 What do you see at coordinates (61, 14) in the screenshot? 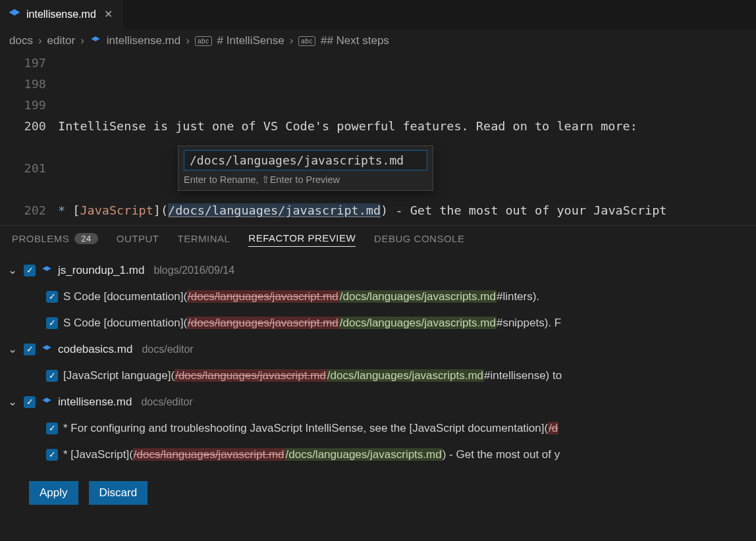
I see `tab-title: intellisense.md` at bounding box center [61, 14].